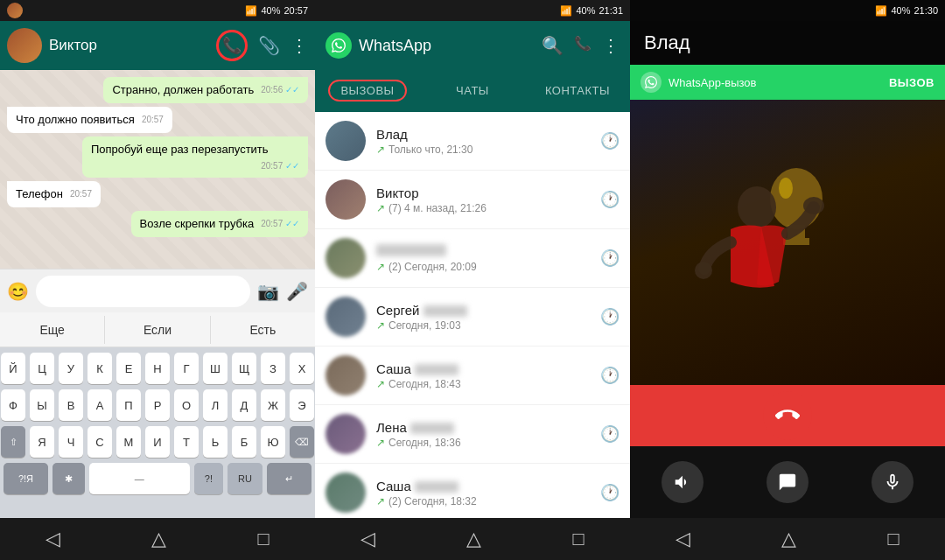 Image resolution: width=945 pixels, height=560 pixels. I want to click on key-д: Д, so click(244, 405).